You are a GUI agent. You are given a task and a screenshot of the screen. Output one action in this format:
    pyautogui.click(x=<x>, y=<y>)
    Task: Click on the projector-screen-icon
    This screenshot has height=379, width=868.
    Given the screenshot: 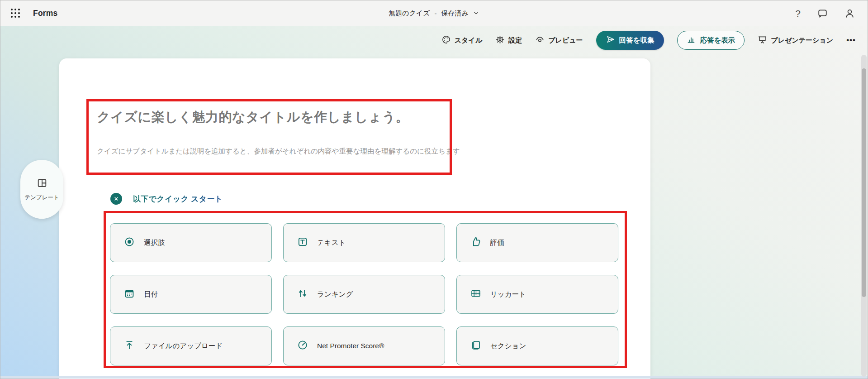 What is the action you would take?
    pyautogui.click(x=763, y=40)
    